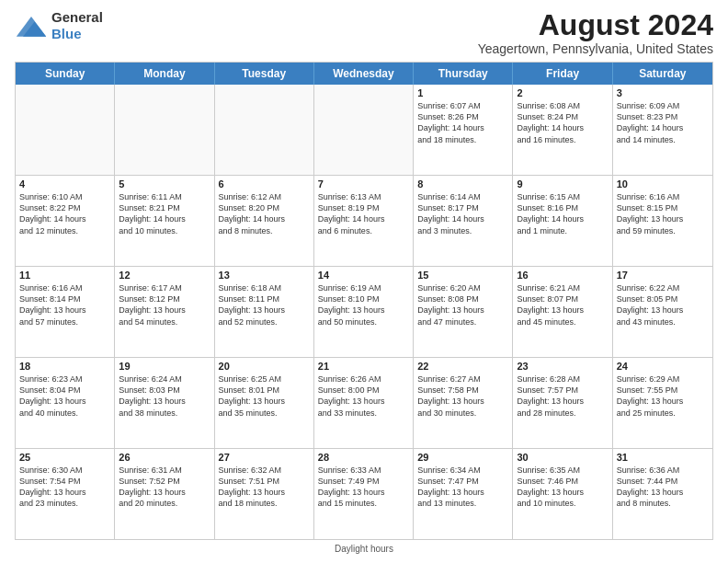 This screenshot has height=563, width=728. Describe the element at coordinates (364, 494) in the screenshot. I see `calendar-cell: 28Sunrise: 6:33 AM Sunset: 7:49 PM Dayli…` at that location.